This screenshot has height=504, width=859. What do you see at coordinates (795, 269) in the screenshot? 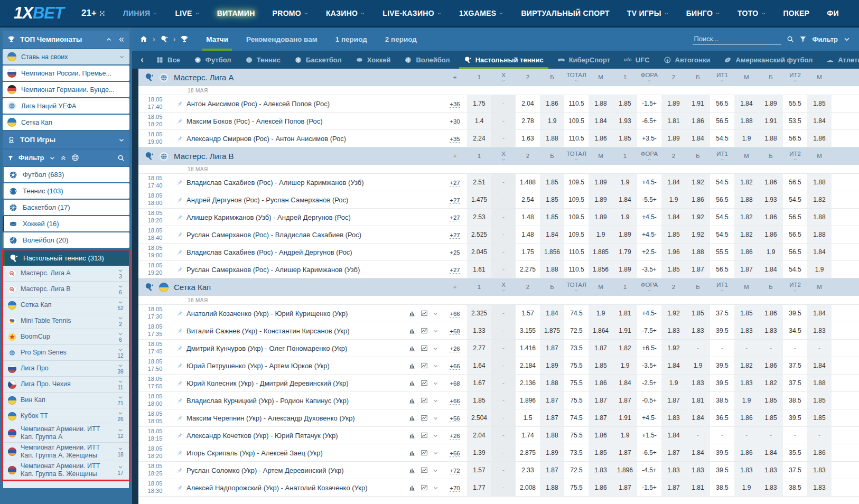
I see `odds-cell: 54.5` at bounding box center [795, 269].